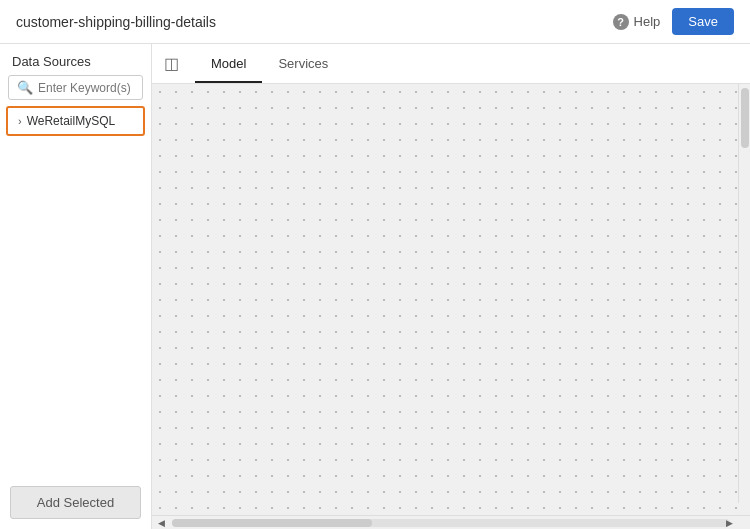 The image size is (750, 529). What do you see at coordinates (25, 88) in the screenshot?
I see `search-icon: 🔍` at bounding box center [25, 88].